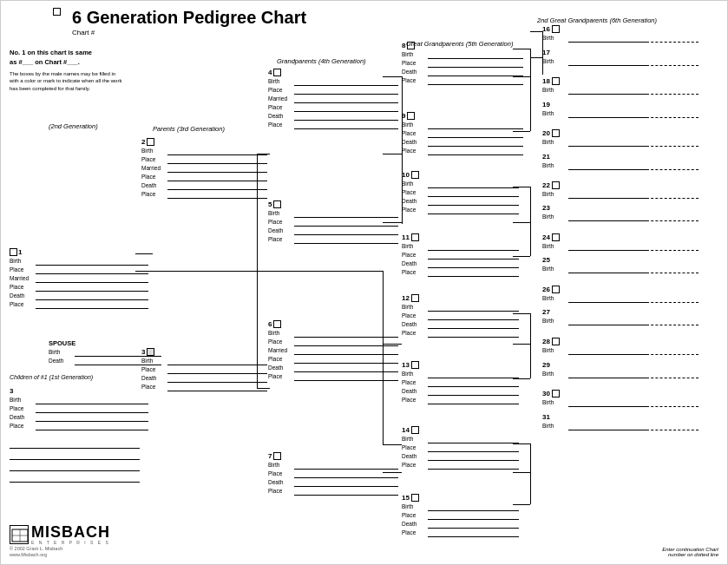 The image size is (728, 565). What do you see at coordinates (460, 448) in the screenshot?
I see `person-14: 14 Birth Place Death Place` at bounding box center [460, 448].